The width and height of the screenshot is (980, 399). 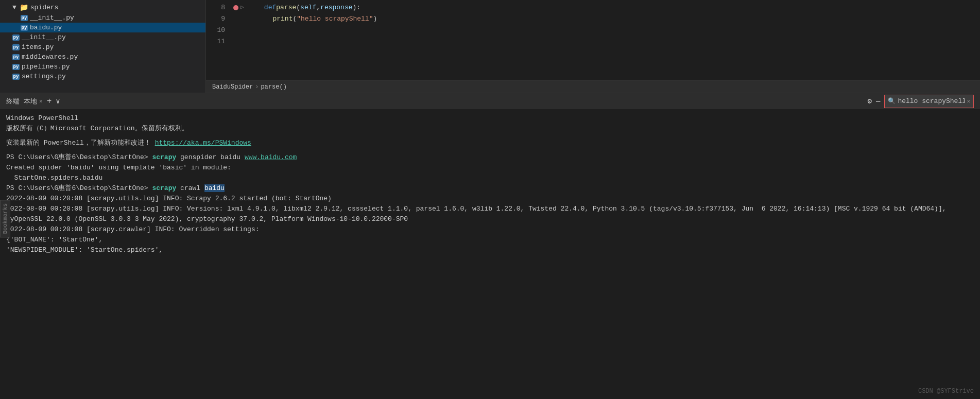 I want to click on terminal-search-box: 🔍 ✕, so click(x=929, y=101).